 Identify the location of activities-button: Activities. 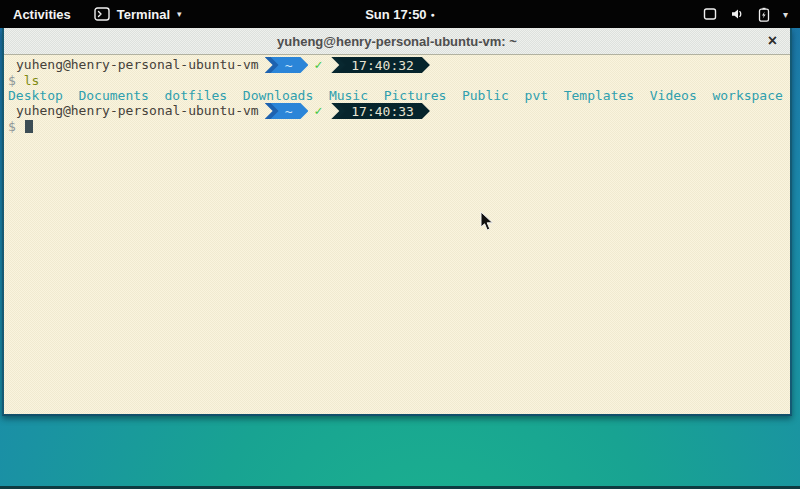
(42, 14).